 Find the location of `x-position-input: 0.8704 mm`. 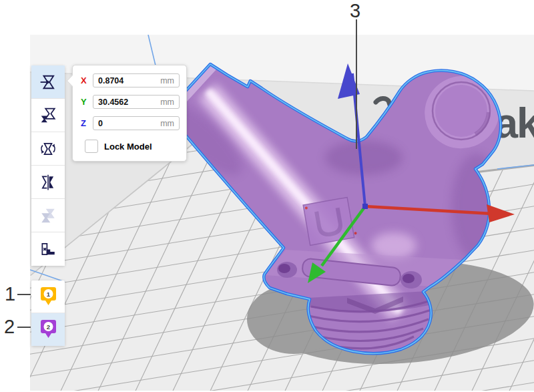

x-position-input: 0.8704 mm is located at coordinates (136, 80).